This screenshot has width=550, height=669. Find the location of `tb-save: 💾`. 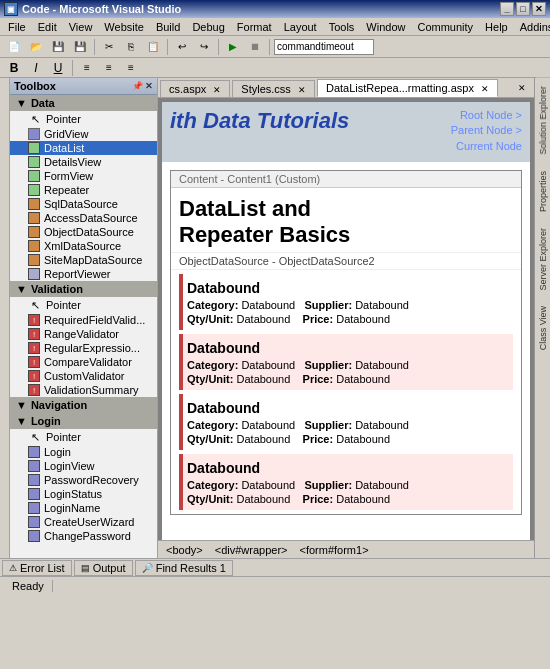

tb-save: 💾 is located at coordinates (58, 47).